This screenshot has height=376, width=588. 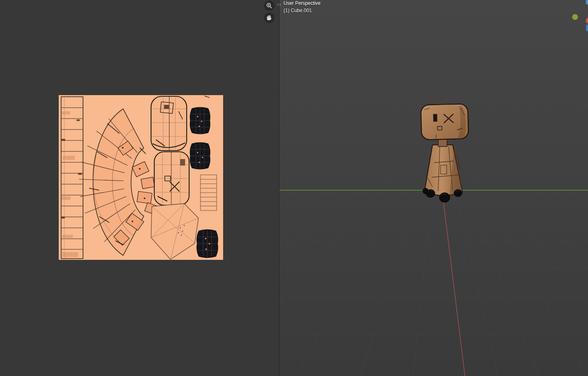 I want to click on uv-texture-image, so click(x=141, y=177).